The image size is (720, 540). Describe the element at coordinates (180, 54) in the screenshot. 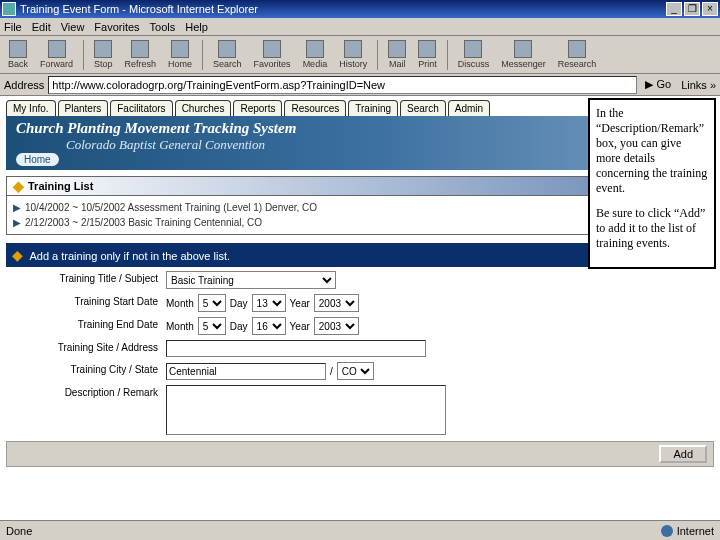

I see `home-button: Home` at that location.